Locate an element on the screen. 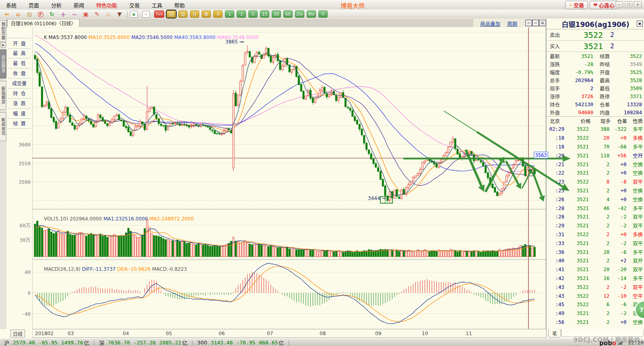 This screenshot has height=346, width=644. period-4hr-button: 4hr is located at coordinates (312, 14).